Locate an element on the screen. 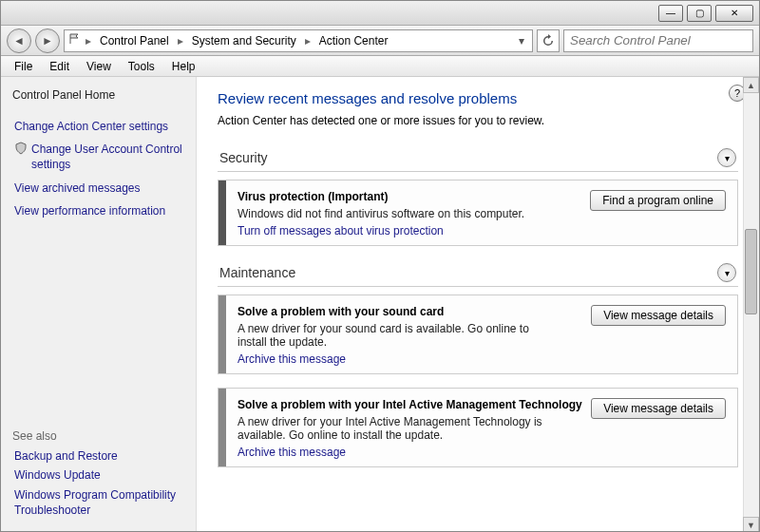 The height and width of the screenshot is (532, 760). back-button: ◄ is located at coordinates (19, 41).